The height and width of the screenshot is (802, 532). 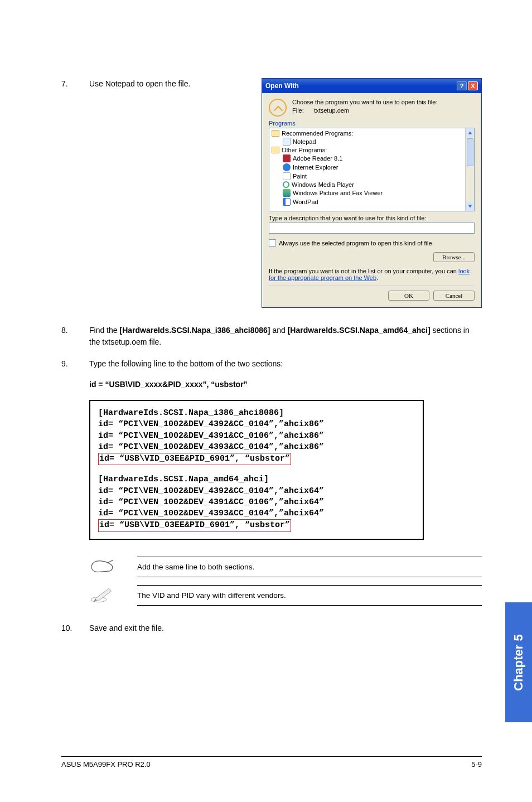 I want to click on code-section-header-1: [HardwareIds.SCSI.Napa_i386_ahci8086], so click(x=257, y=413).